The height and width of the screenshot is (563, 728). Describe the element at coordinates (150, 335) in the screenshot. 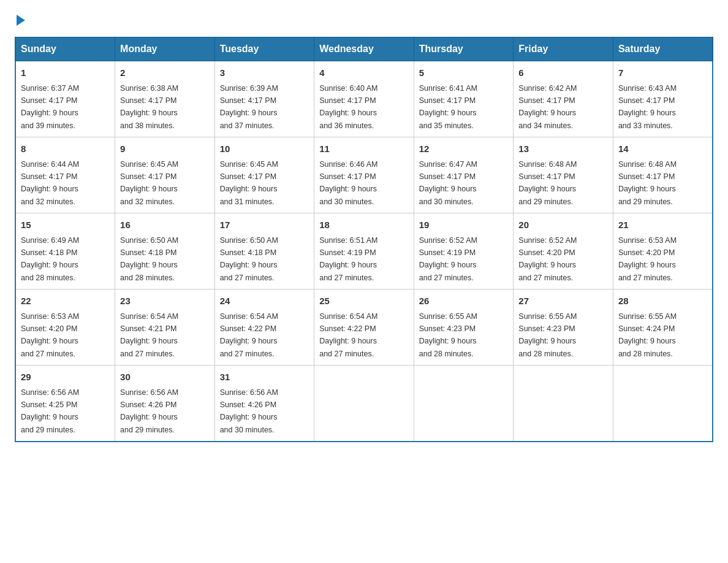

I see `day-info: Sunrise: 6:54 AMSunset: 4:21 PMDaylight:…` at that location.